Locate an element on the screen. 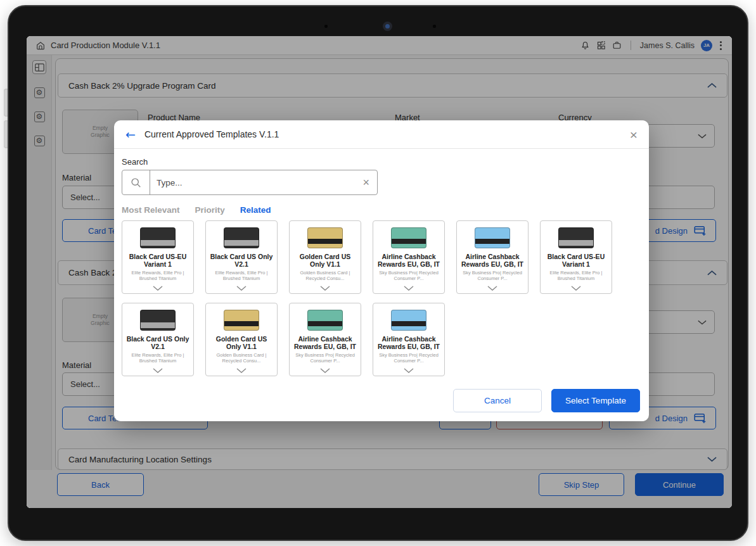 The image size is (756, 546). tab-related: Related is located at coordinates (256, 210).